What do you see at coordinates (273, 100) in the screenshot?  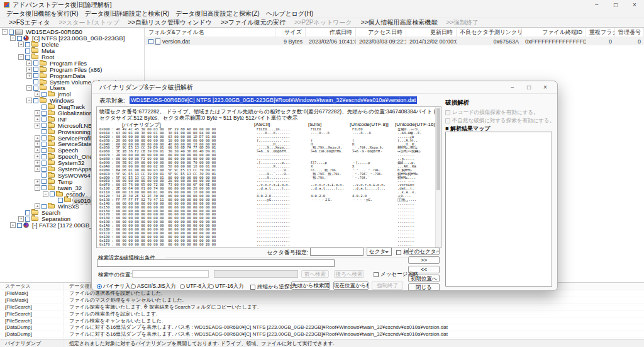 I see `target-path-value: WD15EADS-00R6B0¥[C] NTFS [223.00GB_0GB-2…` at bounding box center [273, 100].